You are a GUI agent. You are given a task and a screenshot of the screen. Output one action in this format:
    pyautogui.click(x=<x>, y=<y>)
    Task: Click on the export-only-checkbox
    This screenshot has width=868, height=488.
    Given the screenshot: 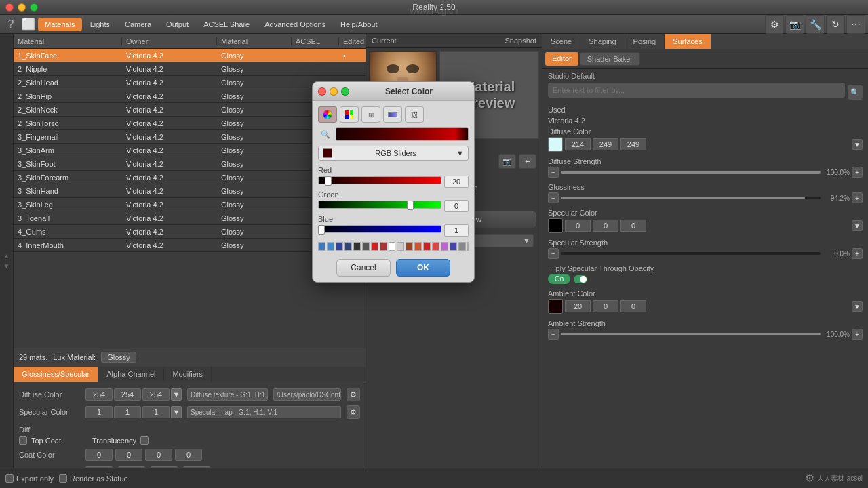 What is the action you would take?
    pyautogui.click(x=9, y=479)
    